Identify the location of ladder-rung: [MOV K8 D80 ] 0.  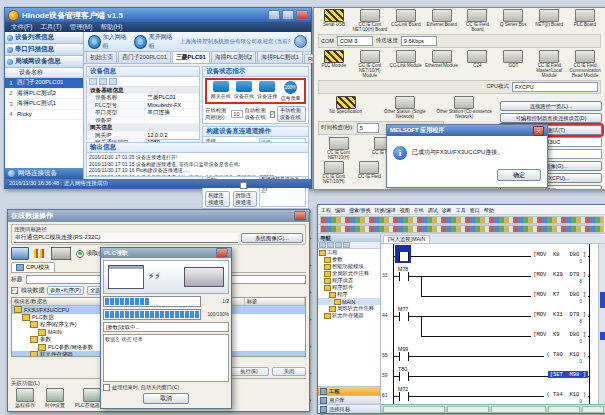
(490, 254).